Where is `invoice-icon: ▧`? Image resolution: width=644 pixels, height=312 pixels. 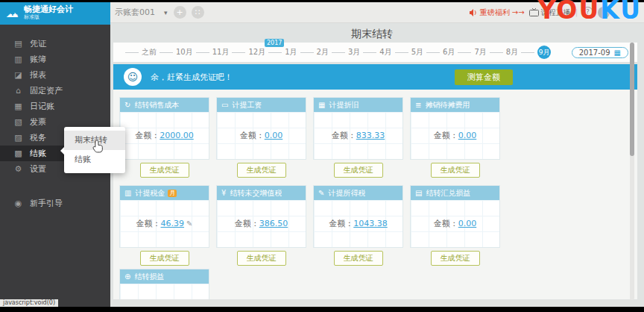
invoice-icon: ▧ is located at coordinates (18, 122).